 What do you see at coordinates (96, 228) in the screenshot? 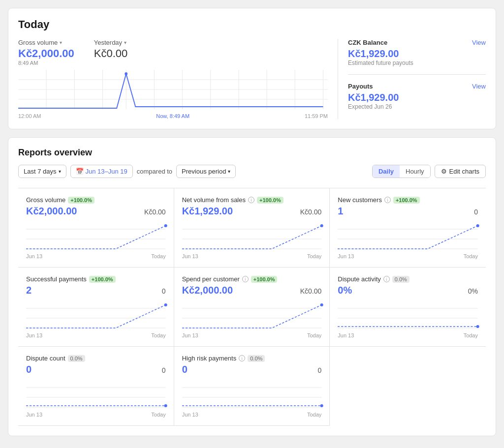
I see `chart-card: Gross volume +100.0% Kč2,000.00 Kč0.00 J…` at bounding box center [96, 228].